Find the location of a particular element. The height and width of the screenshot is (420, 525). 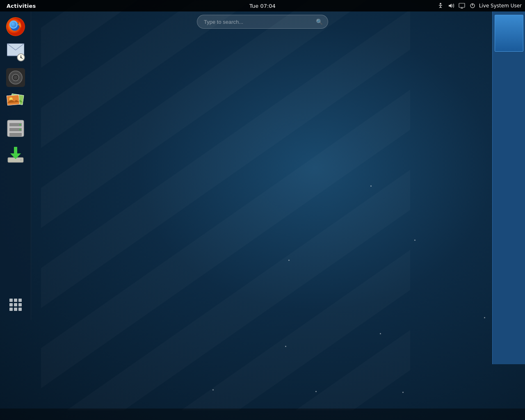

firefox-icon is located at coordinates (16, 27).